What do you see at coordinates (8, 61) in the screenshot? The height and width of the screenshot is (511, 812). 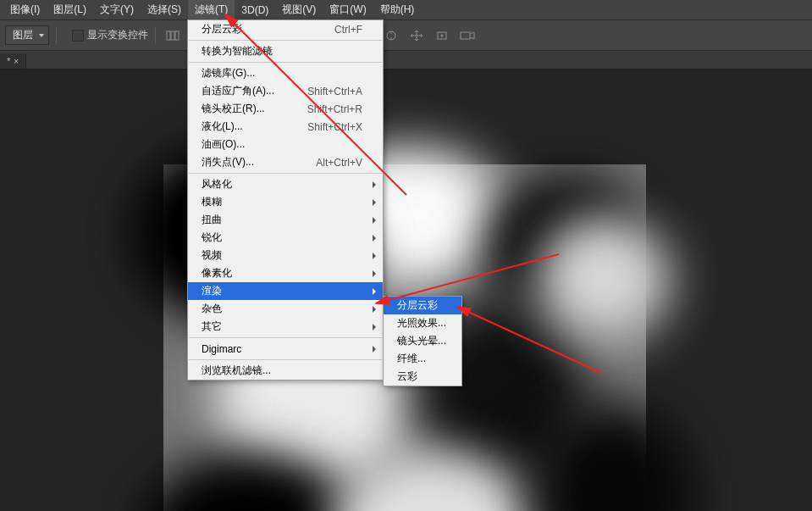 I see `tab-label: *` at bounding box center [8, 61].